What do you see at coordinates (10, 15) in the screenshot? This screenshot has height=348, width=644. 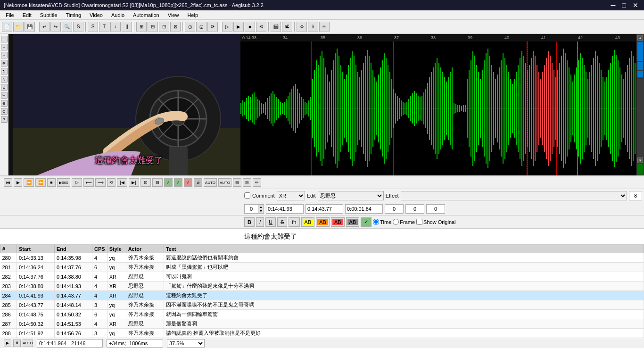 I see `menu-file: File` at bounding box center [10, 15].